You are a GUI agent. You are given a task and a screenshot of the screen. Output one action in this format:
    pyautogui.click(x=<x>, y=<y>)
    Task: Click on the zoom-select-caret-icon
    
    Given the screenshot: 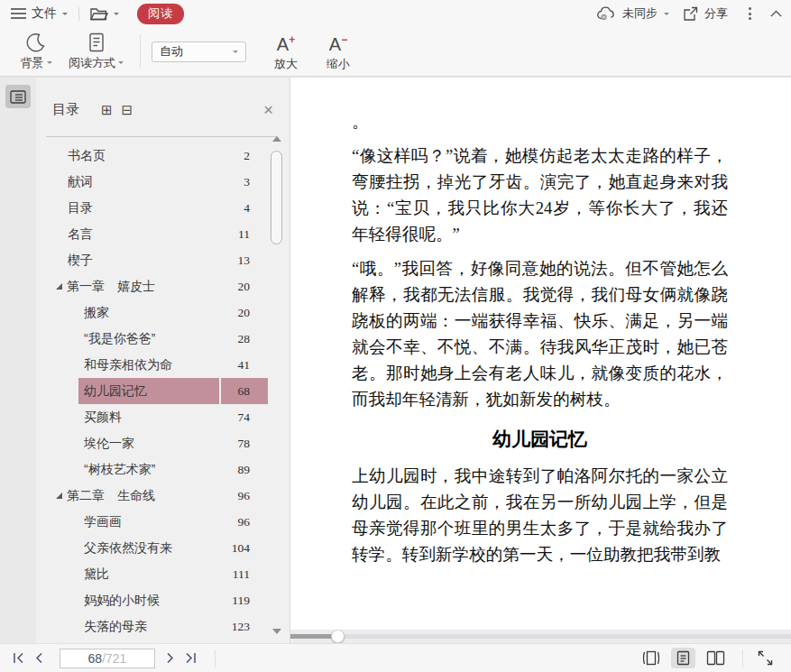 What is the action you would take?
    pyautogui.click(x=235, y=52)
    